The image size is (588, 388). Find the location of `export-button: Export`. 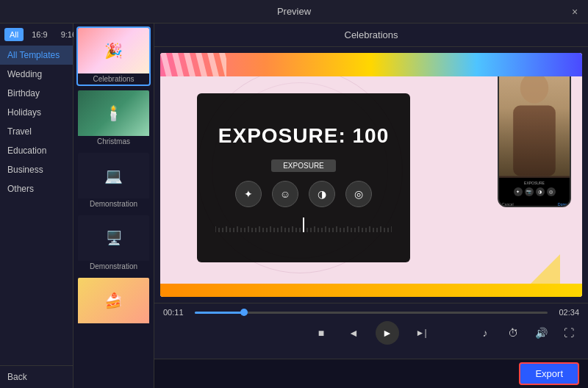

export-button: Export is located at coordinates (549, 373).